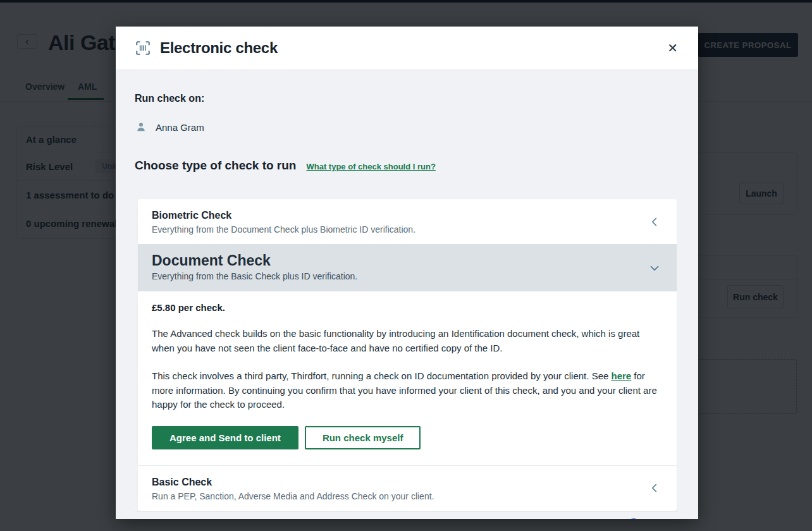 The width and height of the screenshot is (812, 531). Describe the element at coordinates (407, 268) in the screenshot. I see `document-check-option: Document Check Everything from the Basic…` at that location.